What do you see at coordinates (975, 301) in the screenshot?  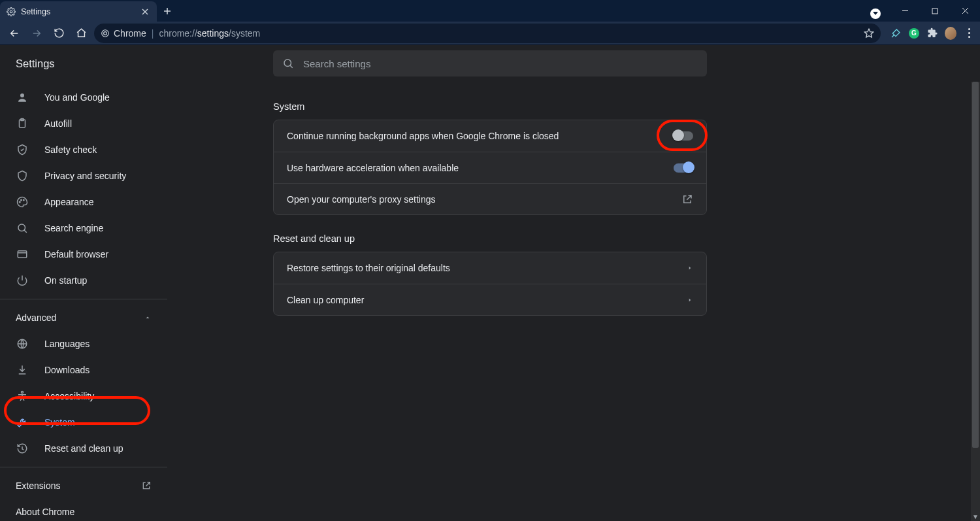 I see `vertical-scrollbar: ▲ ▼` at bounding box center [975, 301].